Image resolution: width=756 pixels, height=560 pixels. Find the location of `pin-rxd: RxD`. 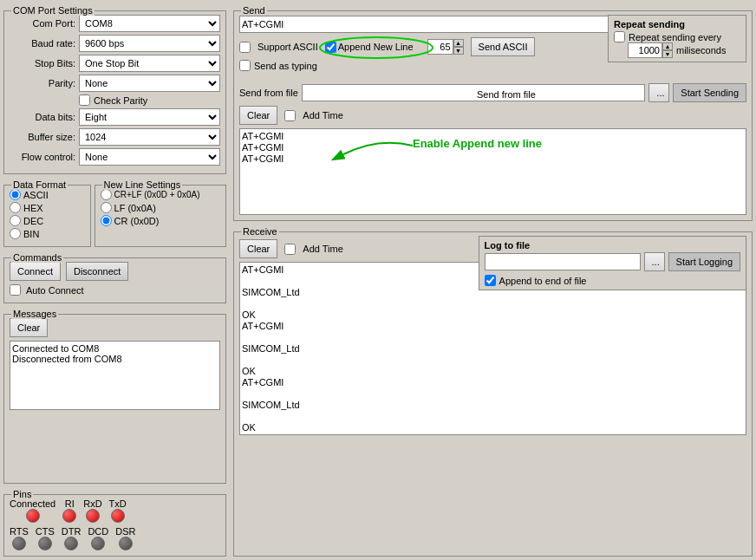

pin-rxd: RxD is located at coordinates (92, 511).